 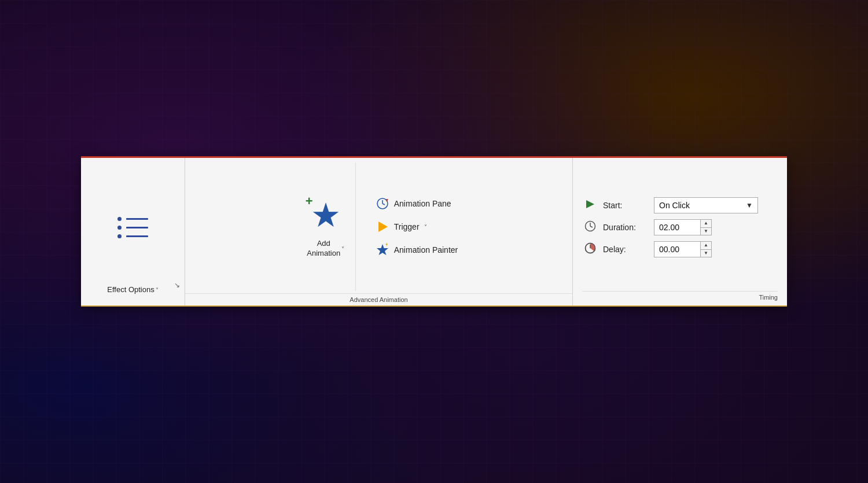 I want to click on duration-value: 02.00, so click(x=677, y=227).